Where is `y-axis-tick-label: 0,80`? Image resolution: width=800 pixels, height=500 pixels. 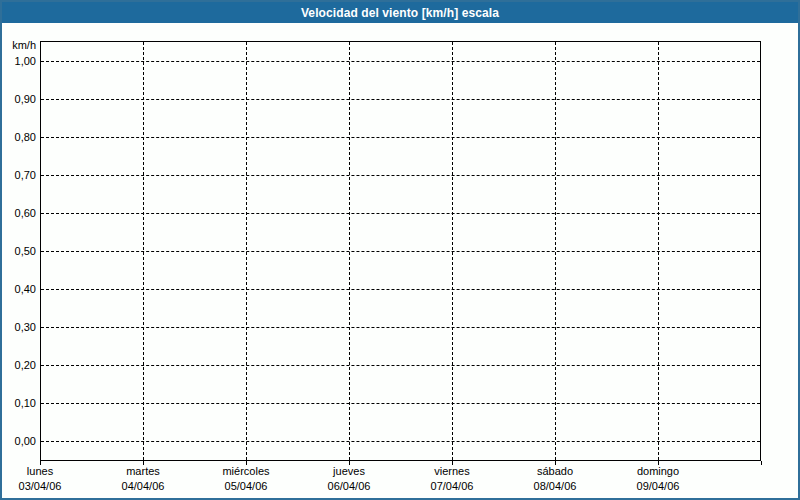
y-axis-tick-label: 0,80 is located at coordinates (19, 137).